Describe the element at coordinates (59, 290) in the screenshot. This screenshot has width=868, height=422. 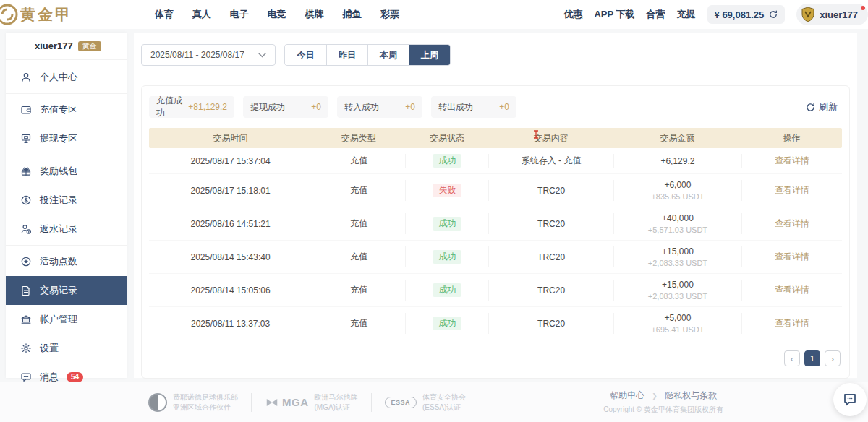
I see `sidebar-item-label: 交易记录` at that location.